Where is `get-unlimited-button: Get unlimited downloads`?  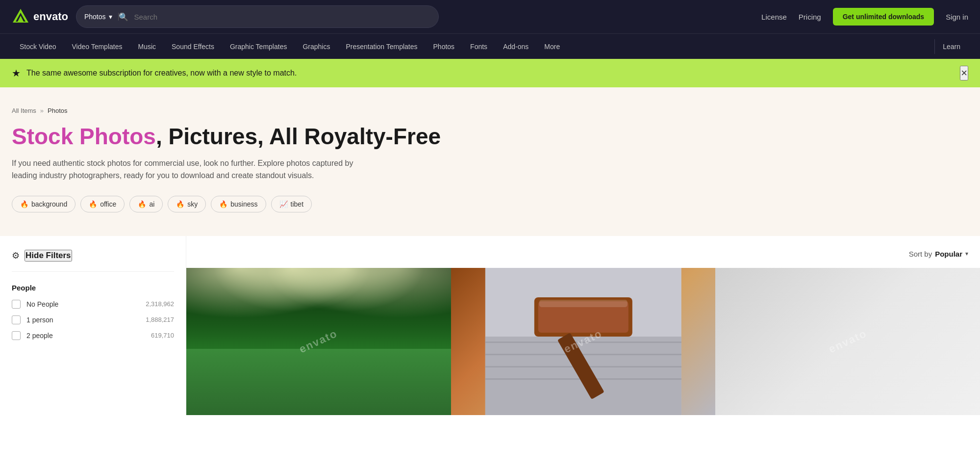 get-unlimited-button: Get unlimited downloads is located at coordinates (883, 17).